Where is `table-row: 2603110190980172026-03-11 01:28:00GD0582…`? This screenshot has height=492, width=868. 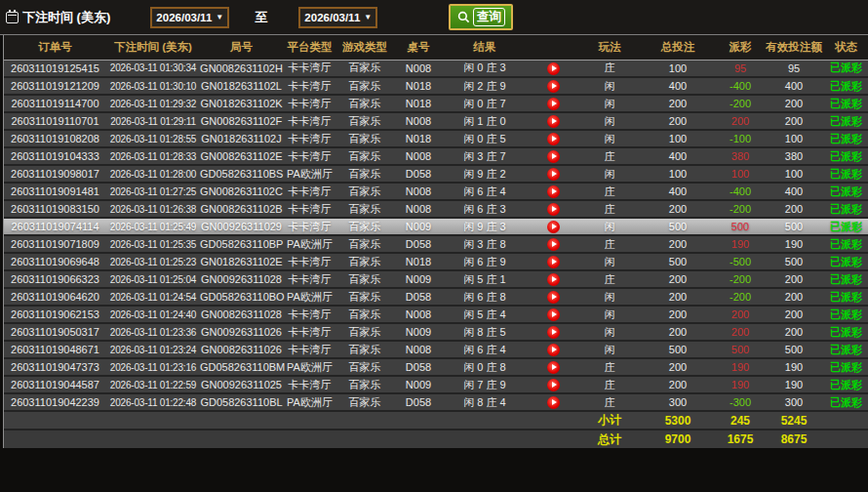
table-row: 2603110190980172026-03-11 01:28:00GD0582… is located at coordinates (436, 174).